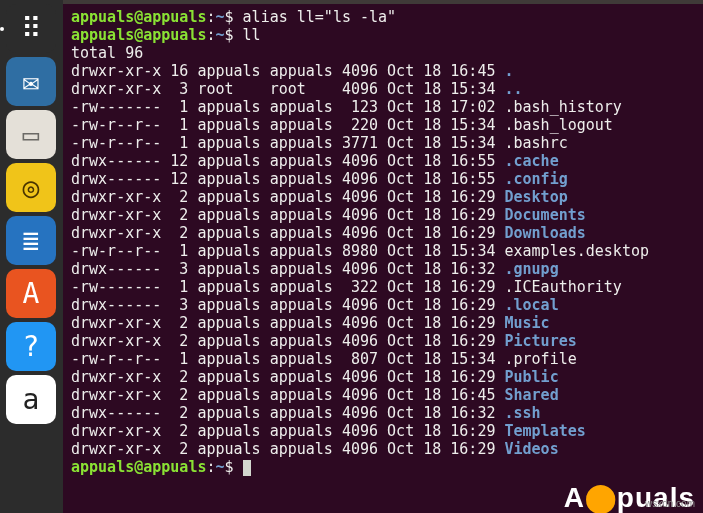 This screenshot has height=513, width=703. I want to click on file-name: Videos, so click(531, 449).